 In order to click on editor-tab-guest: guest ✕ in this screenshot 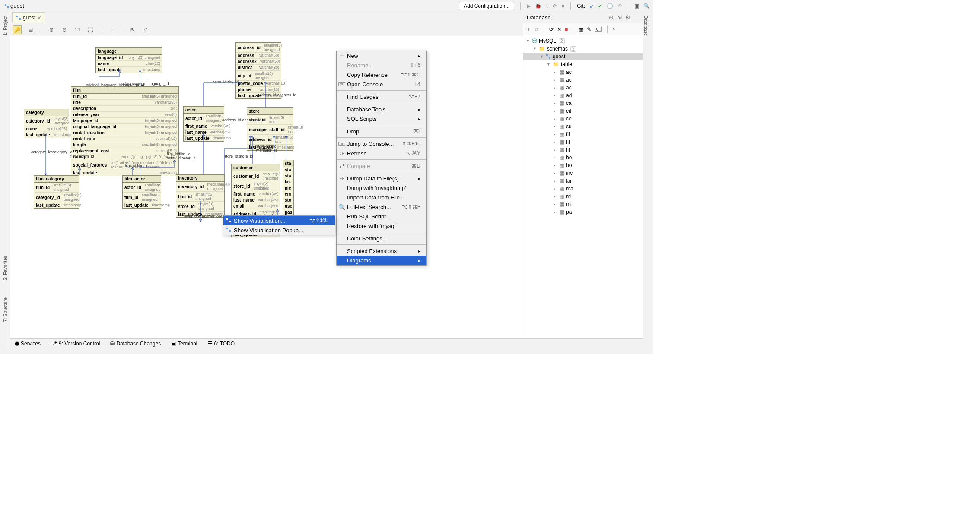, I will do `click(29, 17)`.